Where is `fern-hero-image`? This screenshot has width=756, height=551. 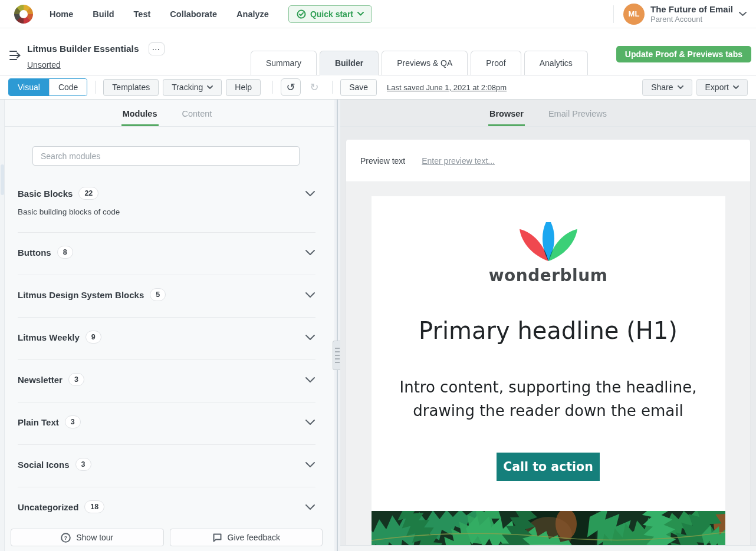 fern-hero-image is located at coordinates (548, 528).